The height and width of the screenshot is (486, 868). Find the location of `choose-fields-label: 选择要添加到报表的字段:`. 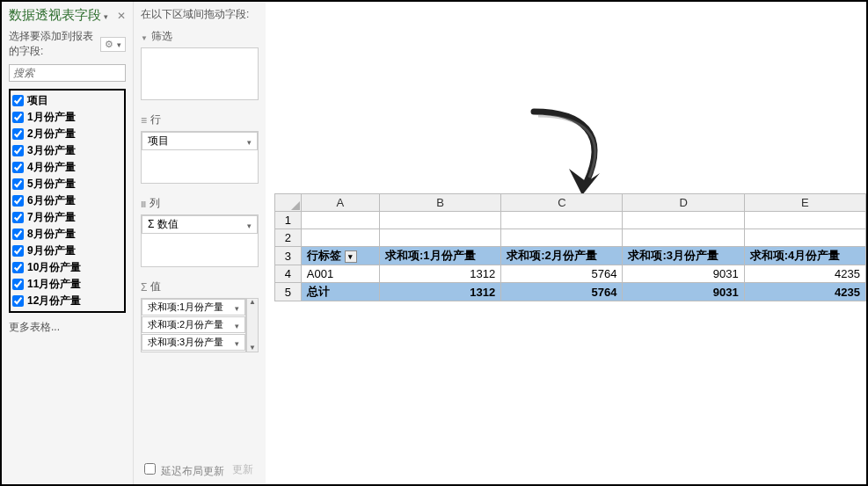

choose-fields-label: 选择要添加到报表的字段: is located at coordinates (55, 44).